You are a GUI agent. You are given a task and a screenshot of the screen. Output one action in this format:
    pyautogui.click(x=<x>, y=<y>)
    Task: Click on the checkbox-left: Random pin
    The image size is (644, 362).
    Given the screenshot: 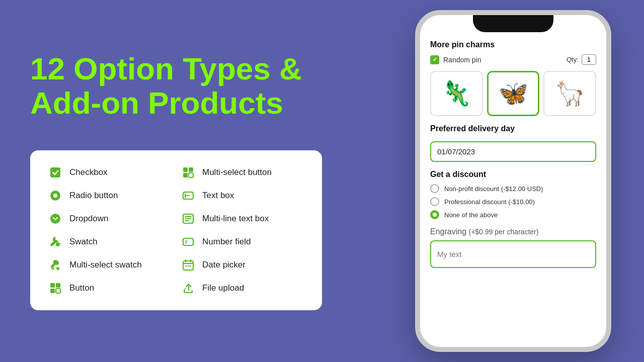 What is the action you would take?
    pyautogui.click(x=456, y=60)
    